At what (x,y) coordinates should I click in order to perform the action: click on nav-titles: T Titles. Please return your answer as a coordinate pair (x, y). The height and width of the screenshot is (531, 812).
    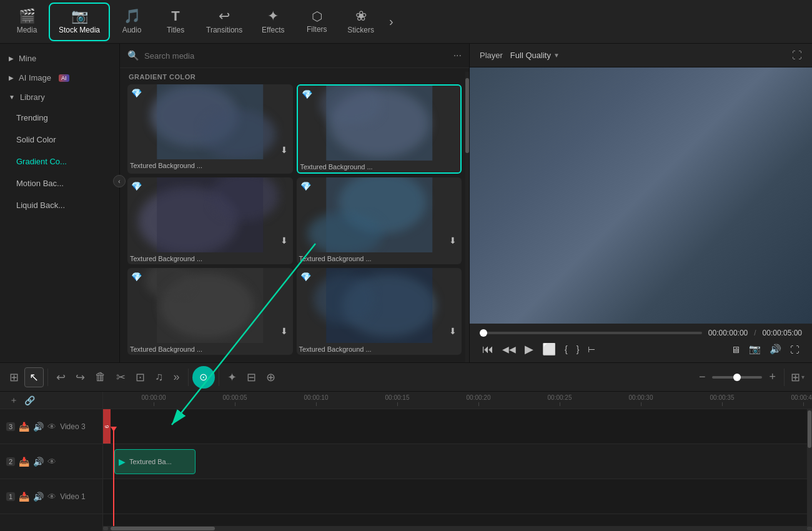
    Looking at the image, I should click on (176, 22).